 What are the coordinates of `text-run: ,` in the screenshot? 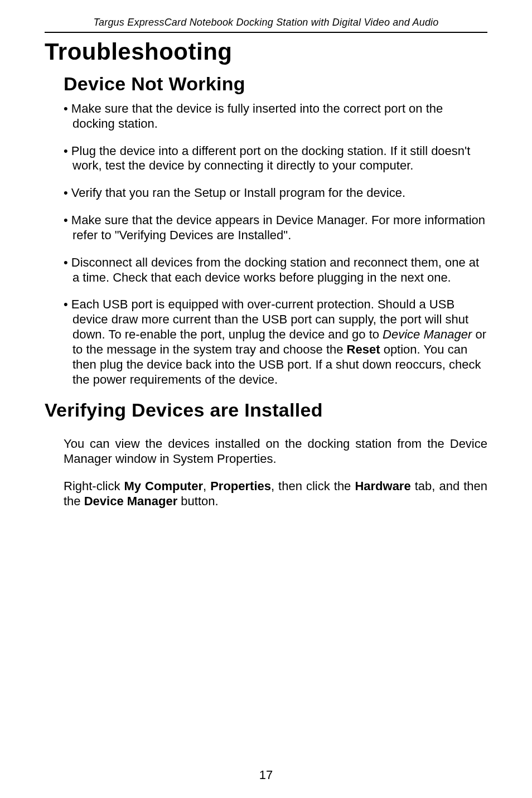 It's located at (206, 486).